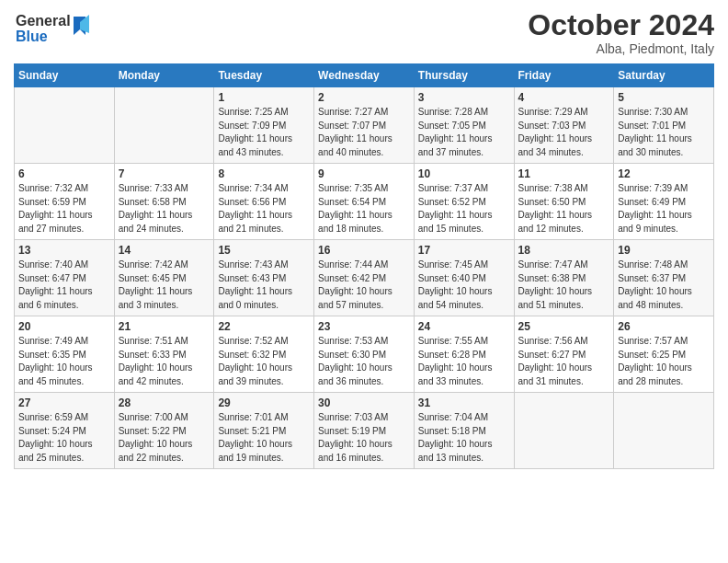  I want to click on day-number: 2, so click(364, 98).